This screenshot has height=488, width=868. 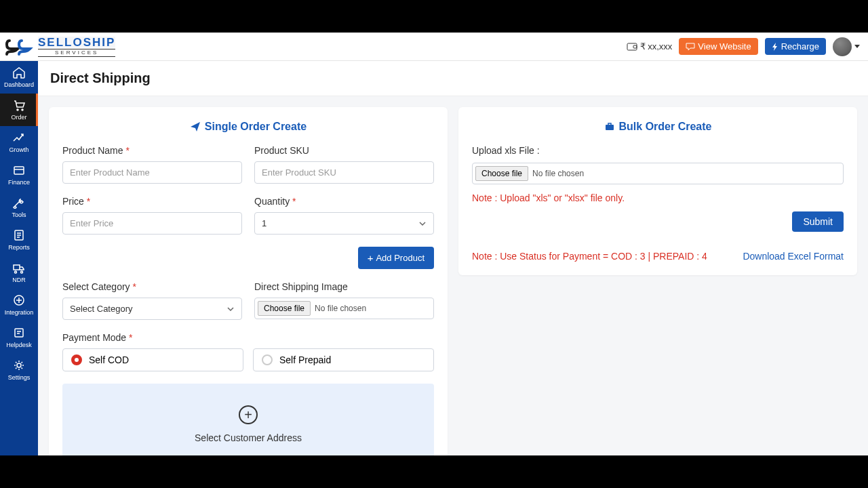 I want to click on product-name-input, so click(x=152, y=172).